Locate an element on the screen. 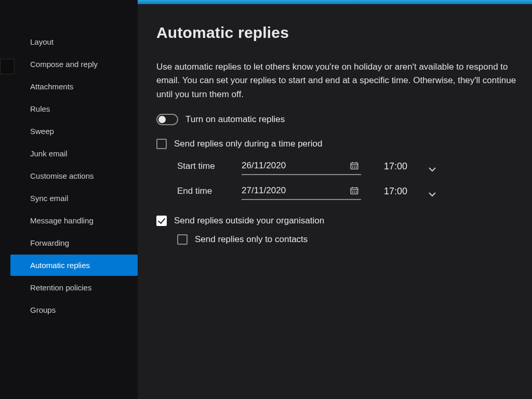 The width and height of the screenshot is (532, 399). checkbox-outside-org is located at coordinates (162, 221).